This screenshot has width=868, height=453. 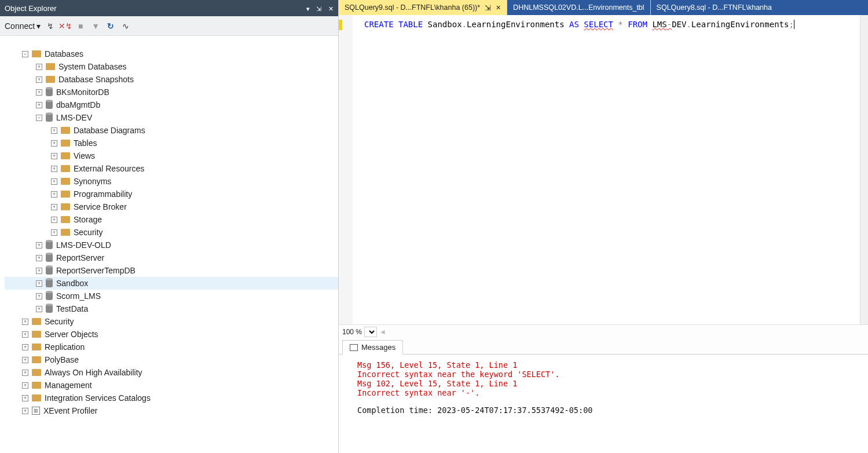 I want to click on tab-active: SQLQuery9.sql - D...FTNFL\khanha (65))* …, so click(x=423, y=8).